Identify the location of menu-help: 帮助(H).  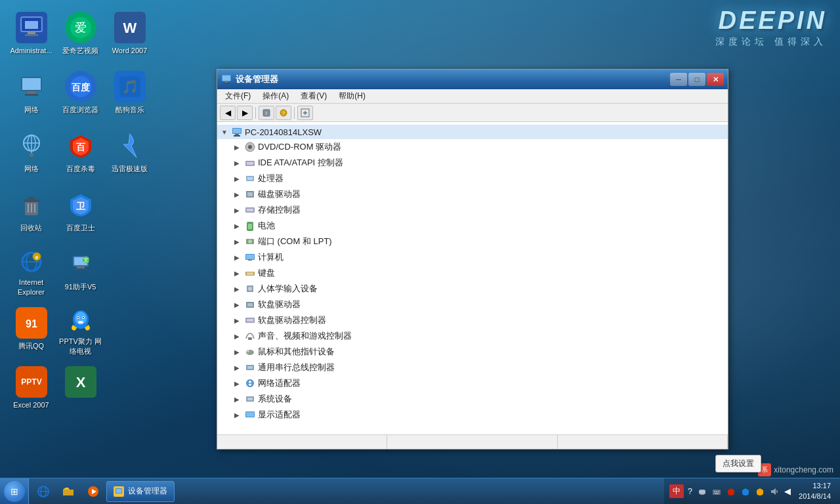
(352, 96).